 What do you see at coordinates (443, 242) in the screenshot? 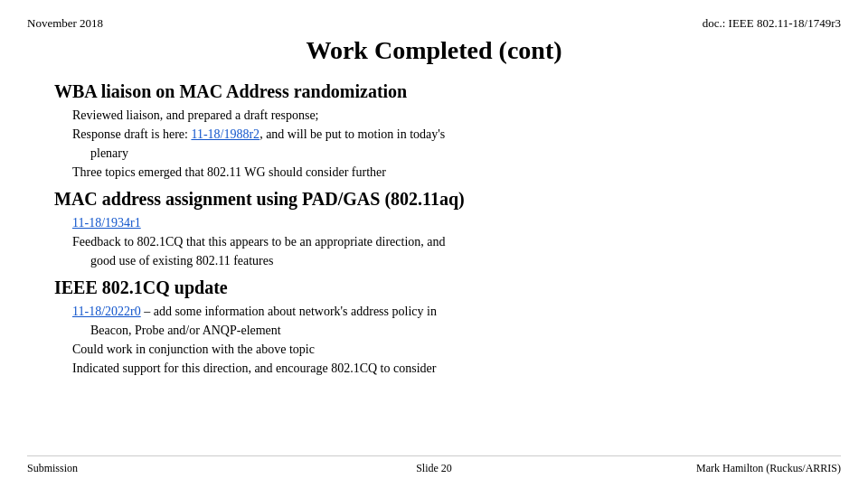
I see `section2-body: 11-18/1934r1 Feedback to 802.1CQ that th…` at bounding box center [443, 242].